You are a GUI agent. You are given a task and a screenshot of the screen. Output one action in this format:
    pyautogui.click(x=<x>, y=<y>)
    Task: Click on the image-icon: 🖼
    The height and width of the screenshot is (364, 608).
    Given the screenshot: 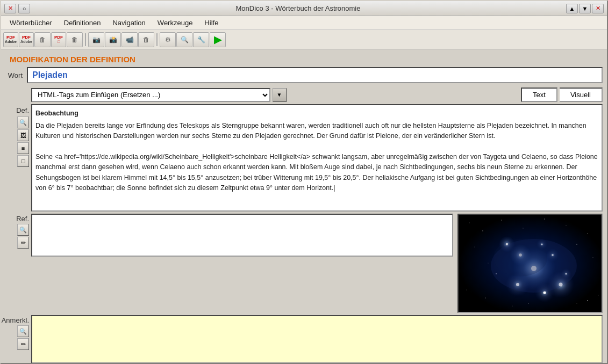 What is the action you would take?
    pyautogui.click(x=23, y=135)
    